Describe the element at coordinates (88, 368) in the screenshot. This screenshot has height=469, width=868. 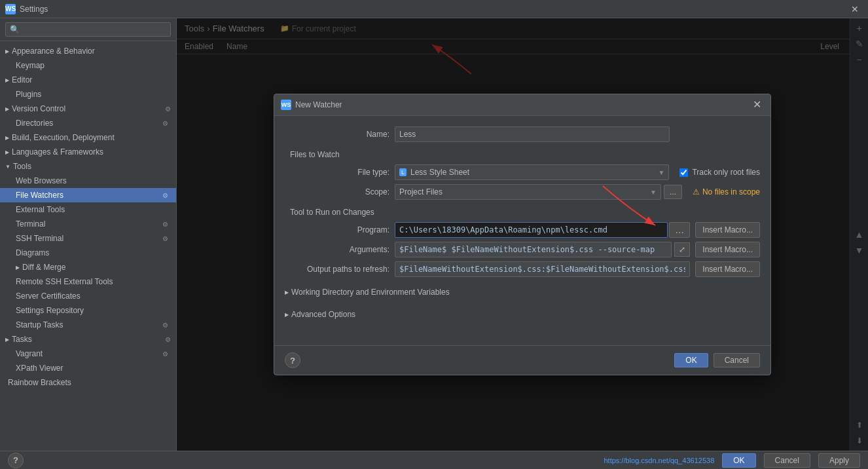
I see `sidebar-item-xpath-viewer: XPath Viewer` at that location.